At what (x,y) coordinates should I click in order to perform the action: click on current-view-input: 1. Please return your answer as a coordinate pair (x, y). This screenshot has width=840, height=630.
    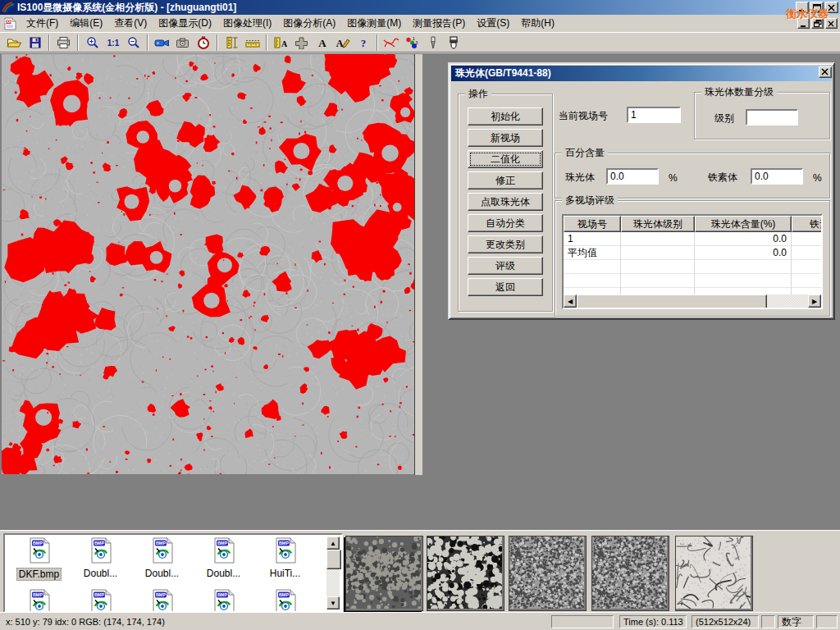
    Looking at the image, I should click on (654, 115).